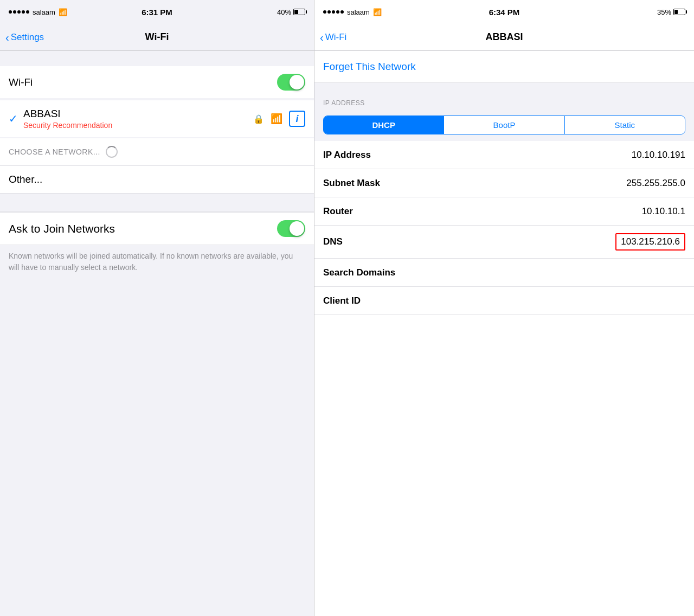 Image resolution: width=694 pixels, height=616 pixels. What do you see at coordinates (19, 12) in the screenshot?
I see `signal-dots` at bounding box center [19, 12].